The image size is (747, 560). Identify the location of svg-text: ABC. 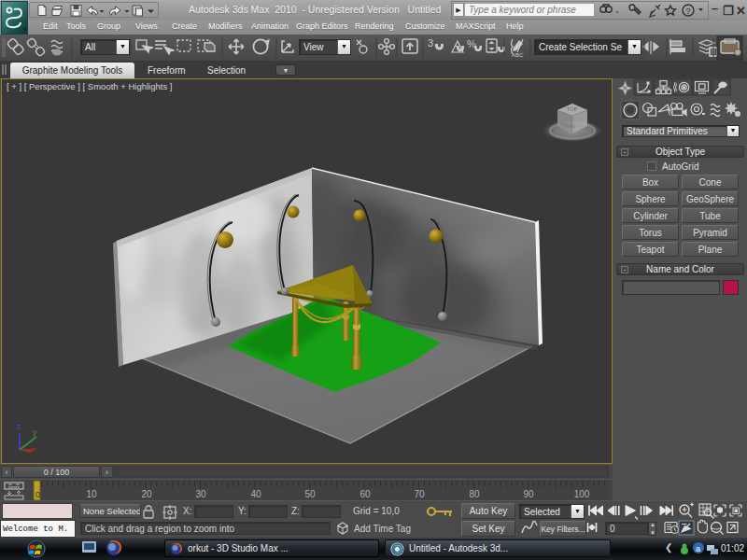
(517, 55).